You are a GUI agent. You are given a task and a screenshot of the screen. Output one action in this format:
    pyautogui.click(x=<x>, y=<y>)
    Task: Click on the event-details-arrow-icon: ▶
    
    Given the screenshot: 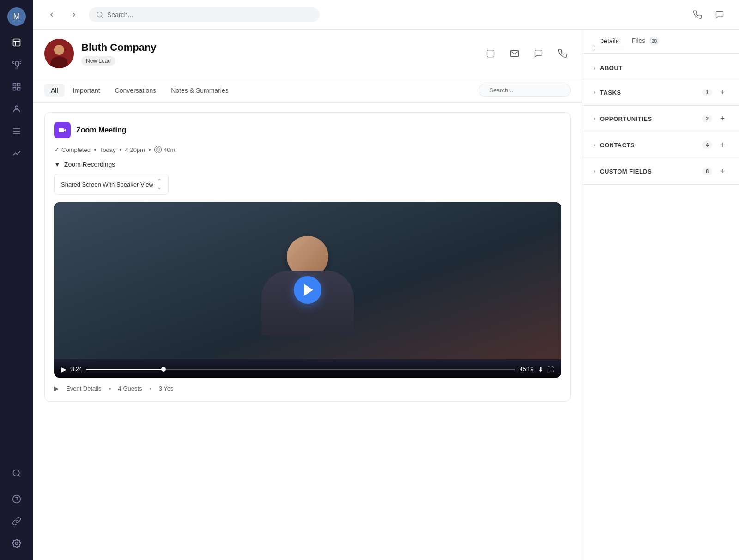 What is the action you would take?
    pyautogui.click(x=56, y=389)
    